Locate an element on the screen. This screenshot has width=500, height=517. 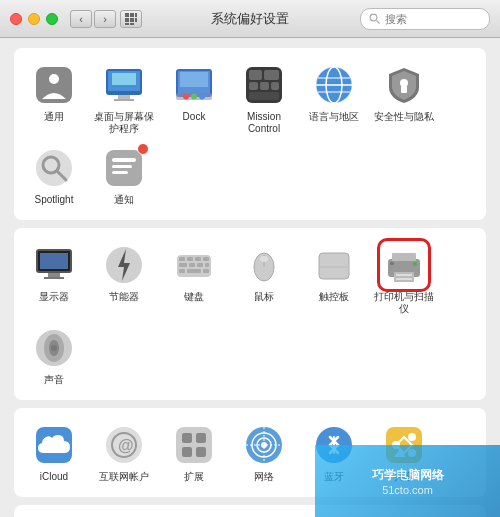
traffic-lights is located at coordinates (34, 19).